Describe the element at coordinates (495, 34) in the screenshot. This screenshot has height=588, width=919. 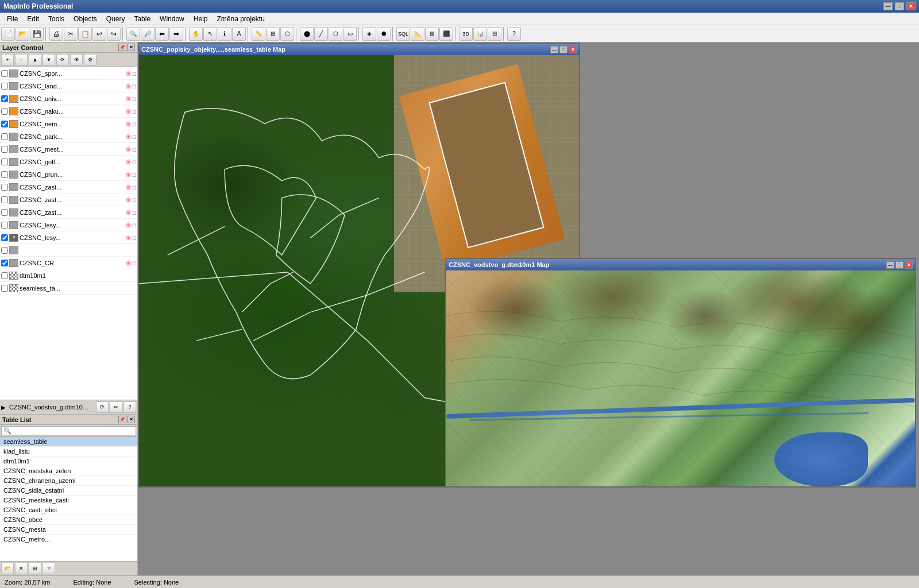
I see `tb-tile-btn: ⊟` at that location.